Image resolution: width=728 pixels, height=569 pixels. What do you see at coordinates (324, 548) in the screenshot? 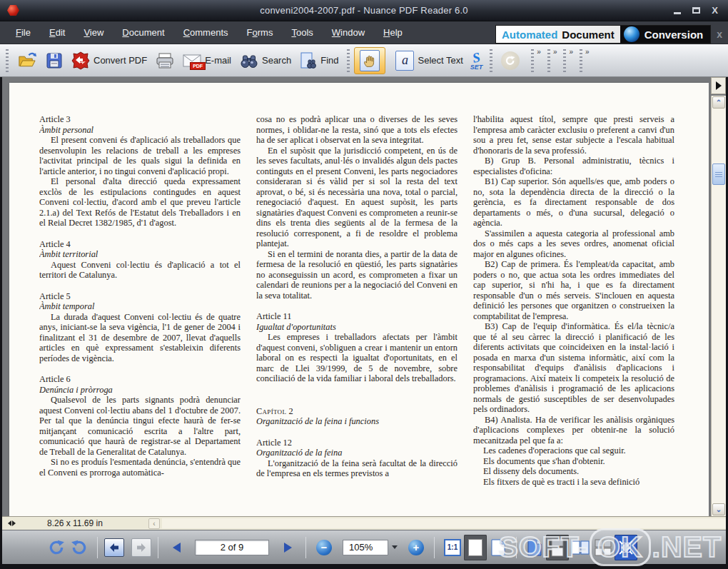
I see `zoom-out-button: −` at bounding box center [324, 548].